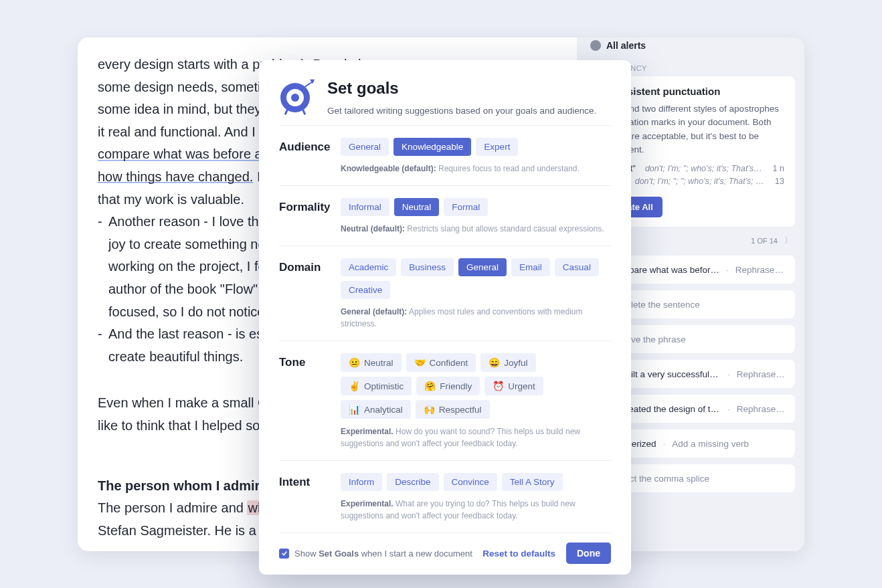 This screenshot has width=882, height=588. Describe the element at coordinates (448, 386) in the screenshot. I see `tone-option: 🤗Friendly` at that location.